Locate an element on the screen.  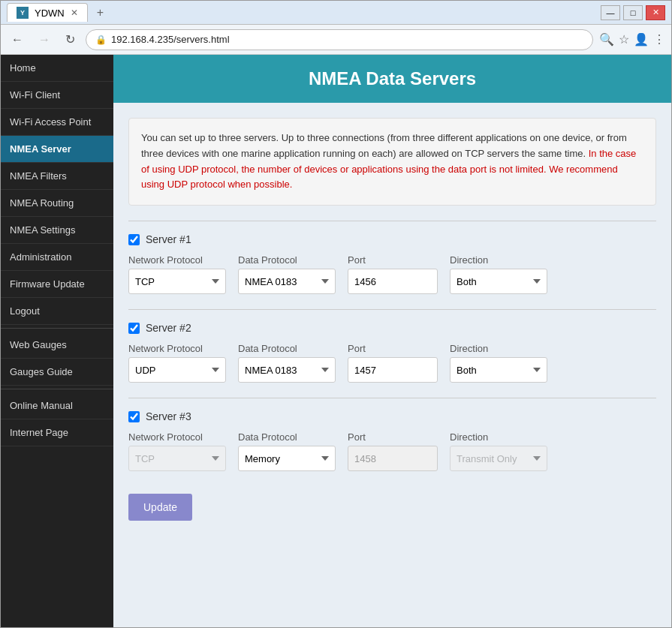
server-1-title: Server #1 is located at coordinates (392, 239).